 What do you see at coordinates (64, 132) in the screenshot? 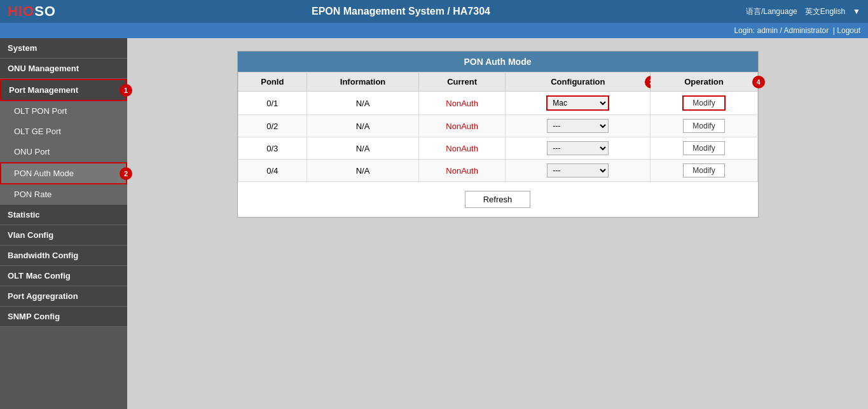
I see `sidebar-item-olt-ge-port: OLT GE Port` at bounding box center [64, 132].